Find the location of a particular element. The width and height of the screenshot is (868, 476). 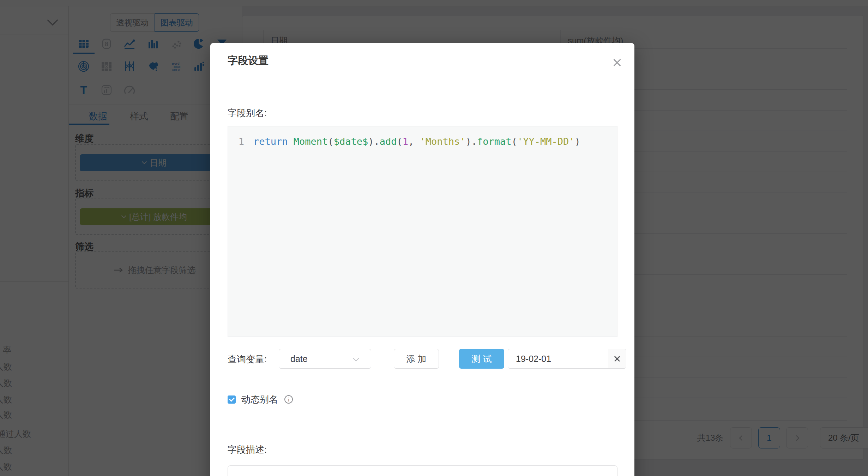

code-token: ) is located at coordinates (577, 141).